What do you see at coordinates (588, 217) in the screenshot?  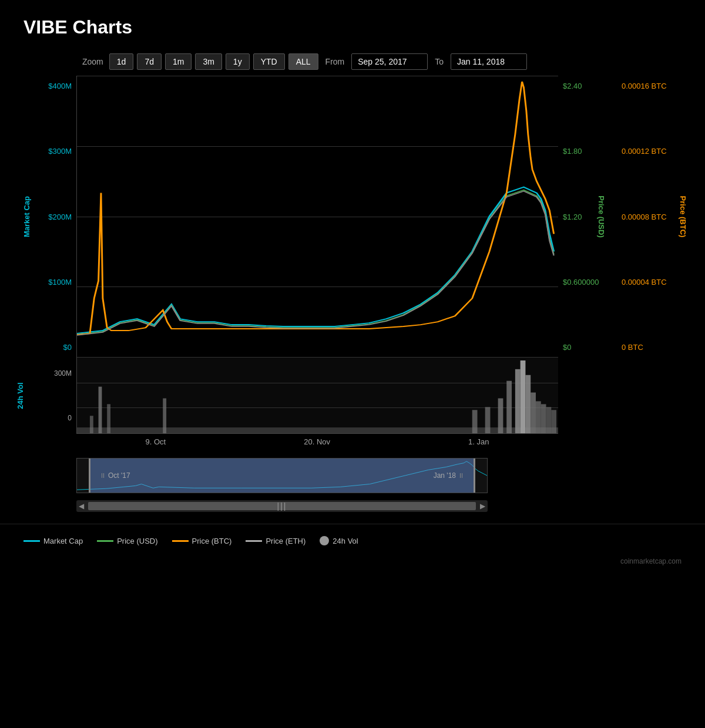 I see `y-tick-1-20: $1.20` at bounding box center [588, 217].